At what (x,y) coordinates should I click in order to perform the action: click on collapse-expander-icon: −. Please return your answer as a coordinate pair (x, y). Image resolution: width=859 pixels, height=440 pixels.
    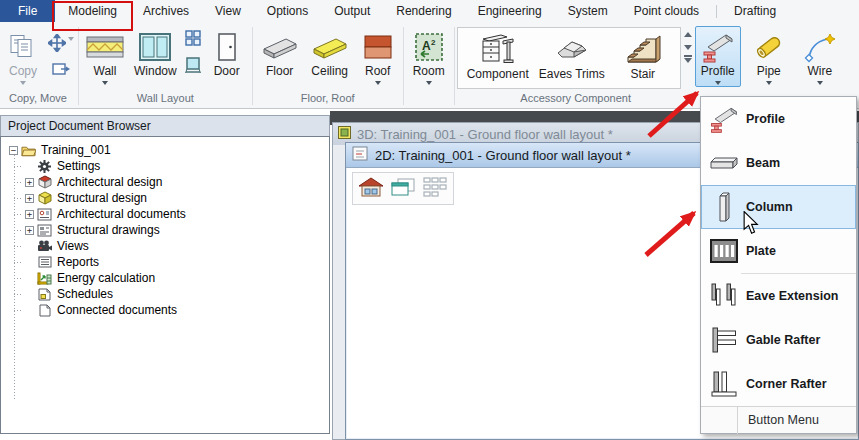
    Looking at the image, I should click on (14, 150).